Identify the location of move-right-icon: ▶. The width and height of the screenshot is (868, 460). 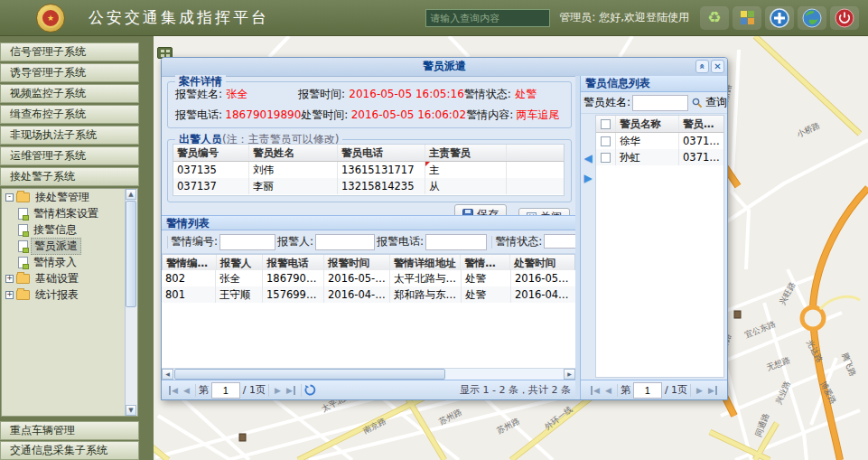
(587, 178).